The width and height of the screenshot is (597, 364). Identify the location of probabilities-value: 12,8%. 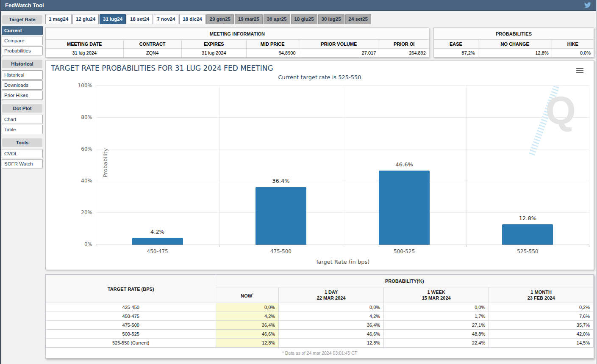
(515, 53).